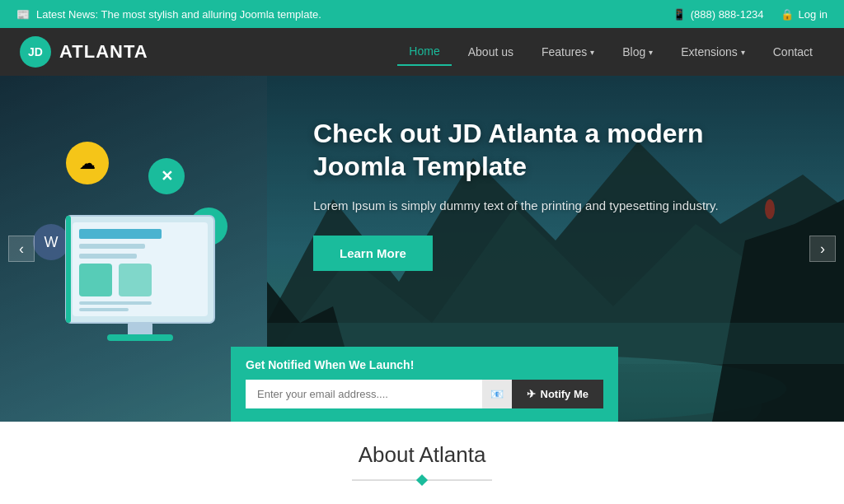 The height and width of the screenshot is (504, 844). What do you see at coordinates (813, 15) in the screenshot?
I see `login-label: Log in` at bounding box center [813, 15].